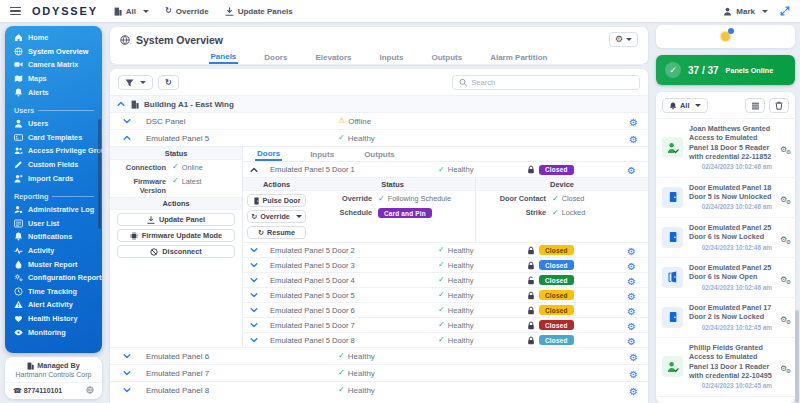 The width and height of the screenshot is (800, 403). Describe the element at coordinates (54, 251) in the screenshot. I see `sidebar-item-activity: Activity` at that location.